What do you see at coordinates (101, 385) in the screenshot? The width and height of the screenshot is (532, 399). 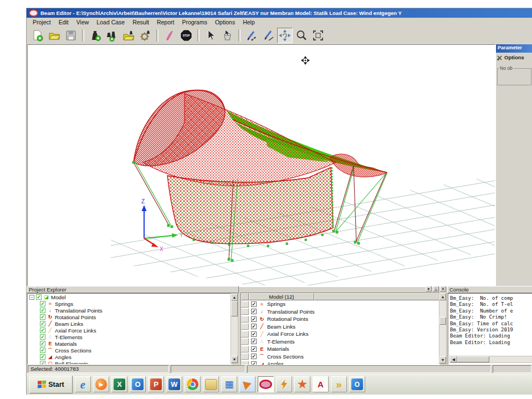 I see `media-player-icon: ▶` at bounding box center [101, 385].